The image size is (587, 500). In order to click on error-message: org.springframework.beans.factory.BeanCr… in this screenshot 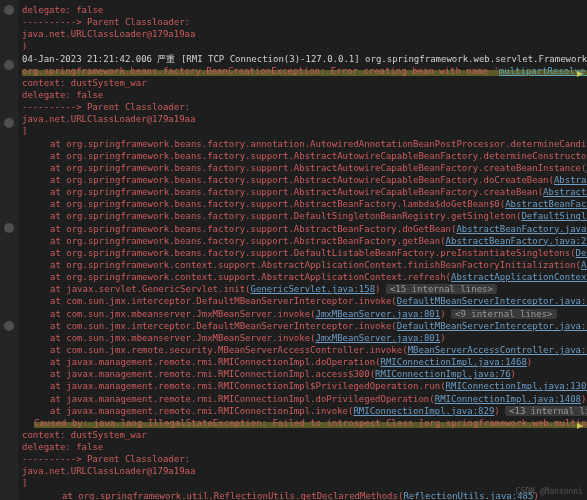, I will do `click(304, 71)`.